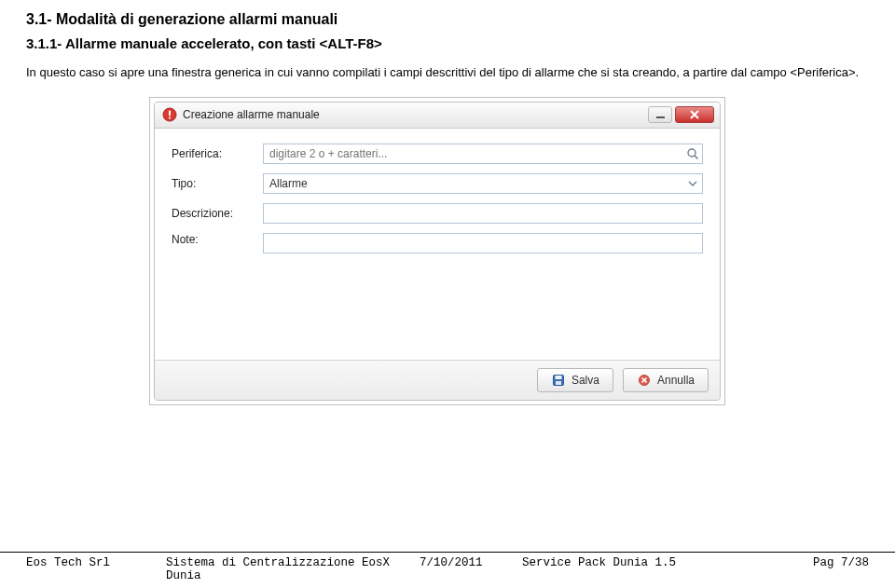 The height and width of the screenshot is (588, 895). I want to click on subsection-heading: 3.1.1- Allarme manuale accelerato, con t…, so click(448, 43).